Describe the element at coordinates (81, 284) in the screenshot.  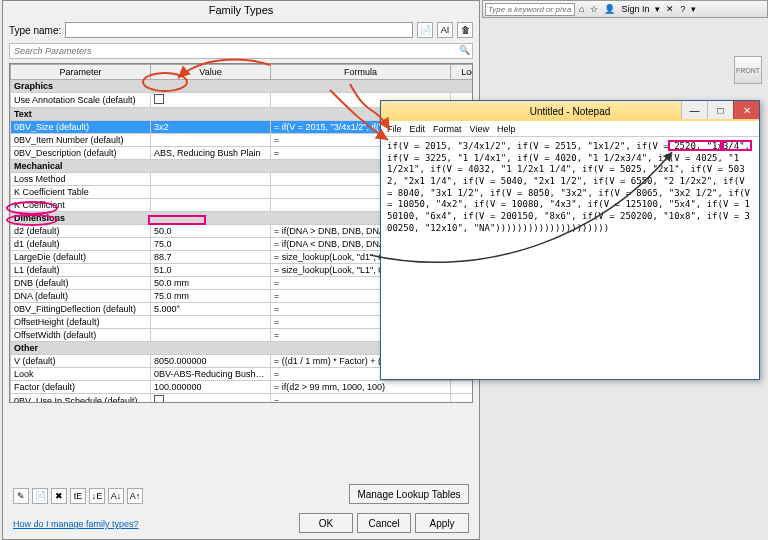
I see `param-cell: DNB (default)` at that location.